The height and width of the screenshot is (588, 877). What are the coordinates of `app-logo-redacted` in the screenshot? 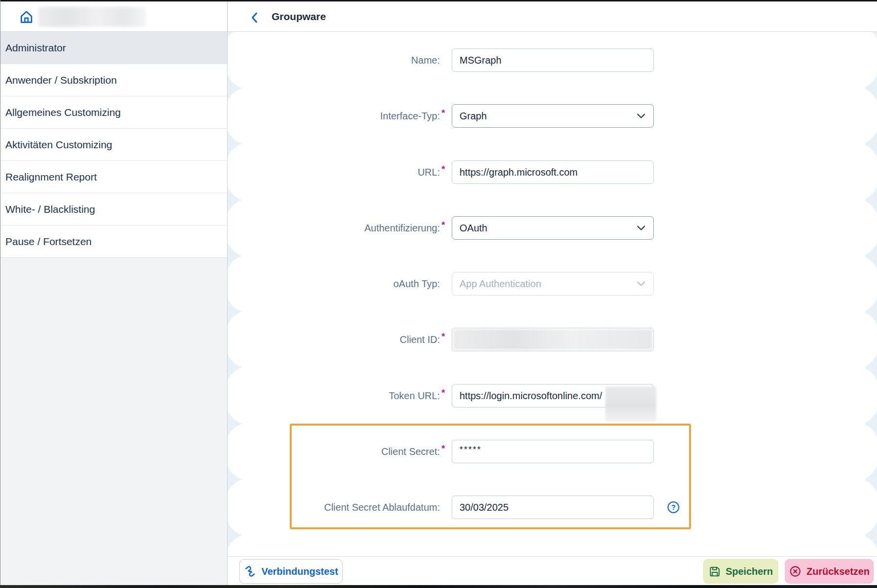 It's located at (92, 17).